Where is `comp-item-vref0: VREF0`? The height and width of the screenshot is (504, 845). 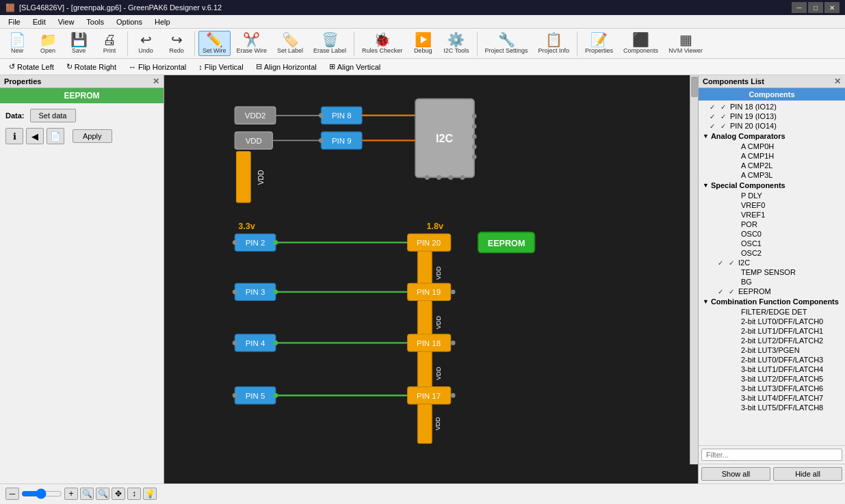 comp-item-vref0: VREF0 is located at coordinates (772, 205).